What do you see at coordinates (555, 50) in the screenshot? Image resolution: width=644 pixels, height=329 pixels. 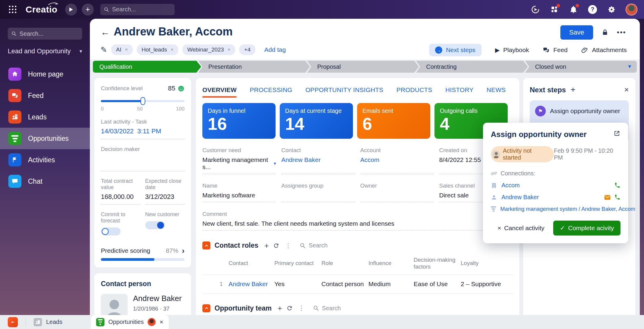 I see `feed-button: Feed` at bounding box center [555, 50].